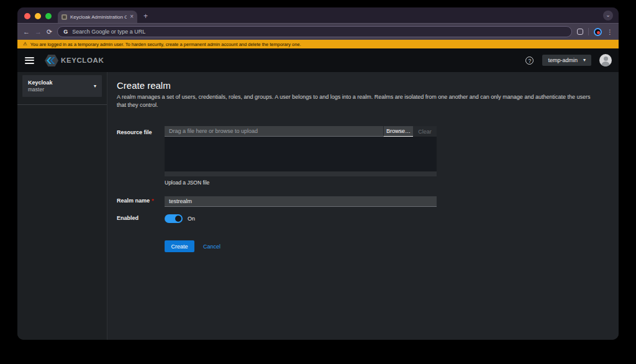 This screenshot has width=636, height=364. What do you see at coordinates (26, 32) in the screenshot?
I see `back-button` at bounding box center [26, 32].